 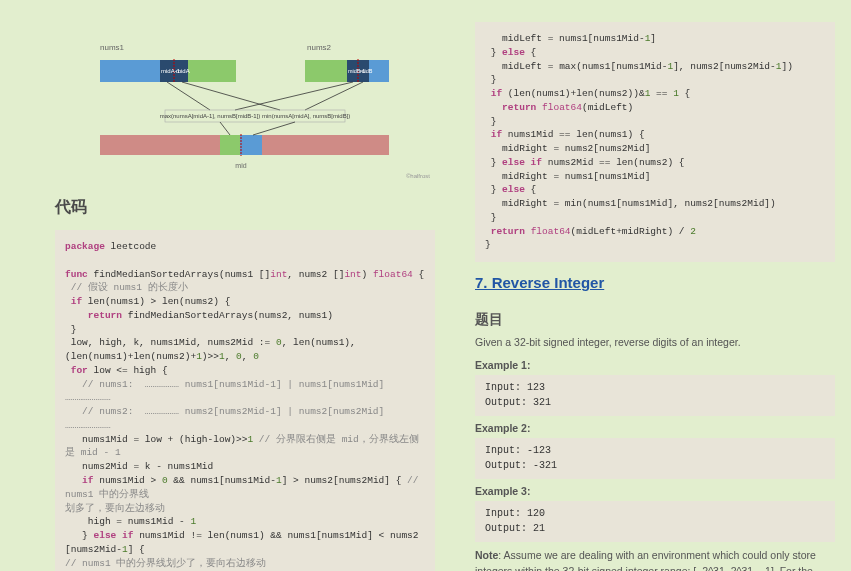 I want to click on note-paragraph: Note: Assume we are dealing with an envi…, so click(x=655, y=560).